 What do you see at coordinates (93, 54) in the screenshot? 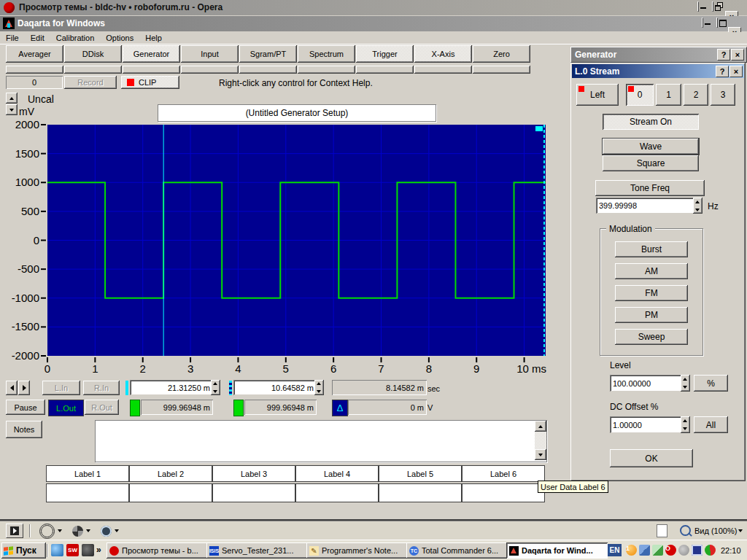
I see `tab-ddisk: DDisk` at bounding box center [93, 54].